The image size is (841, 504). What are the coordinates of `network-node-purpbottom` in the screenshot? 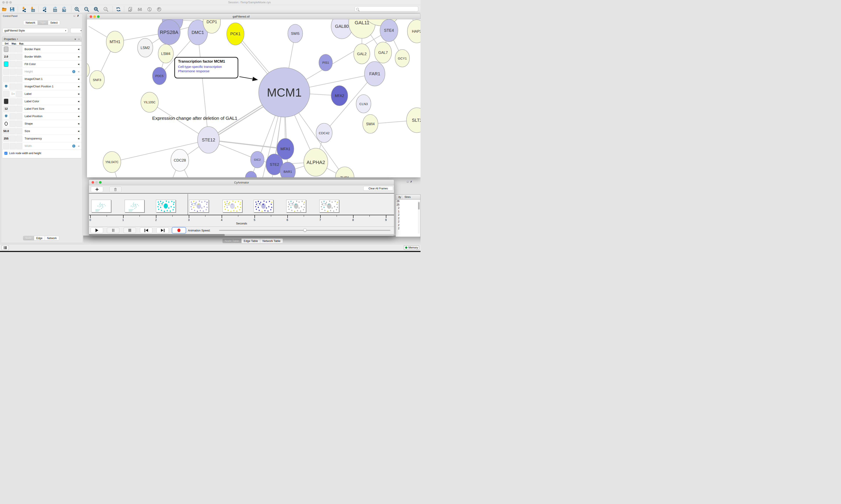 It's located at (251, 174).